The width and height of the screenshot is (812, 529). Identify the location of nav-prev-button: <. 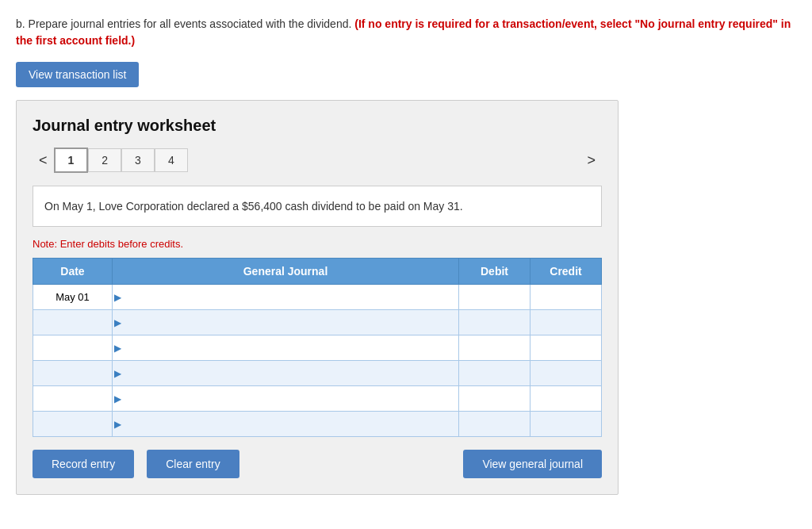
(43, 160).